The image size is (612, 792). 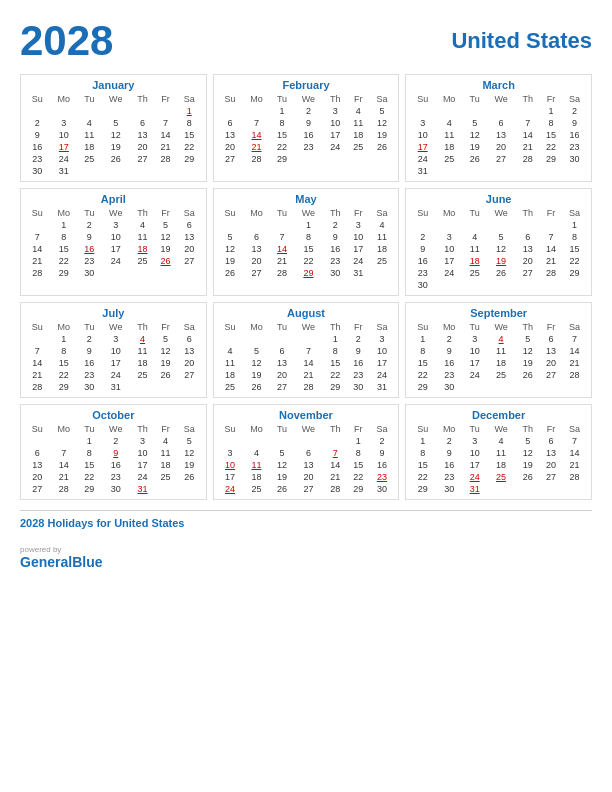 What do you see at coordinates (64, 453) in the screenshot?
I see `calendar-day: 7` at bounding box center [64, 453].